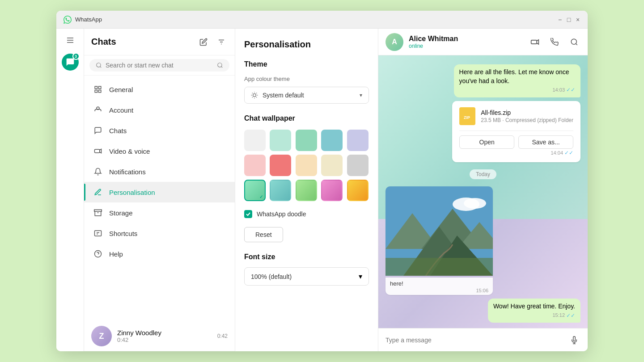 This screenshot has width=644, height=362. Describe the element at coordinates (307, 118) in the screenshot. I see `wallpaper-section-title: Chat wallpaper` at that location.